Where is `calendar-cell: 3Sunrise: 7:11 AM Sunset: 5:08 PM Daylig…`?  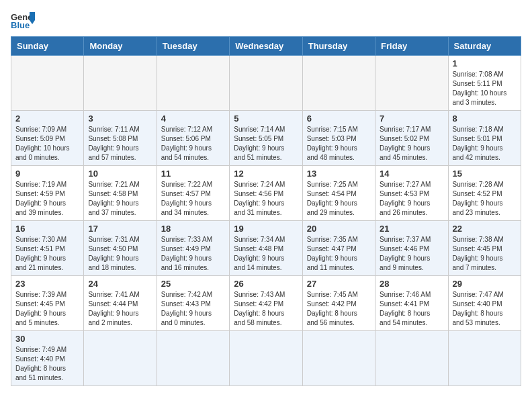
calendar-cell: 3Sunrise: 7:11 AM Sunset: 5:08 PM Daylig… is located at coordinates (120, 138).